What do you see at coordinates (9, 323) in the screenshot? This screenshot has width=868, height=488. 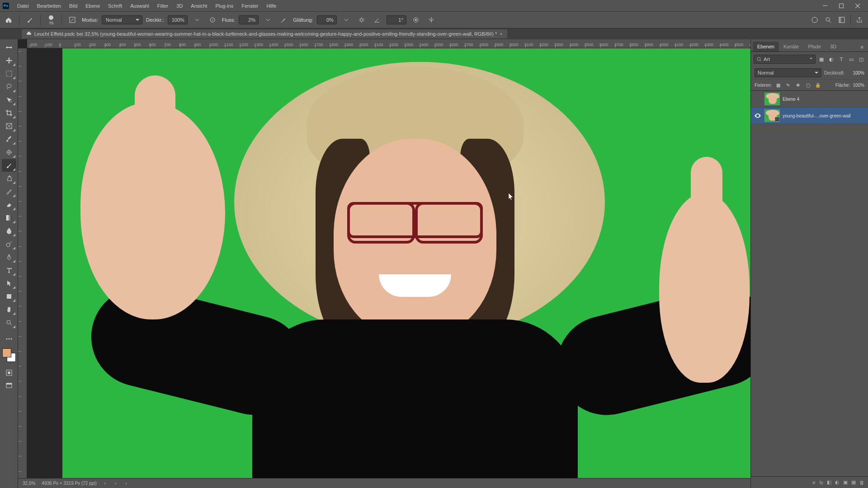 I see `zoom-tool` at bounding box center [9, 323].